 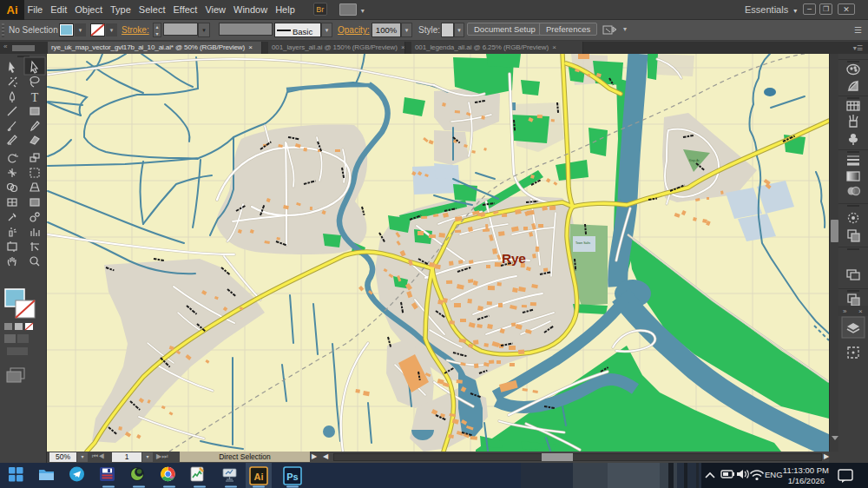 What do you see at coordinates (774, 474) in the screenshot?
I see `svg-text: ENG` at bounding box center [774, 474].